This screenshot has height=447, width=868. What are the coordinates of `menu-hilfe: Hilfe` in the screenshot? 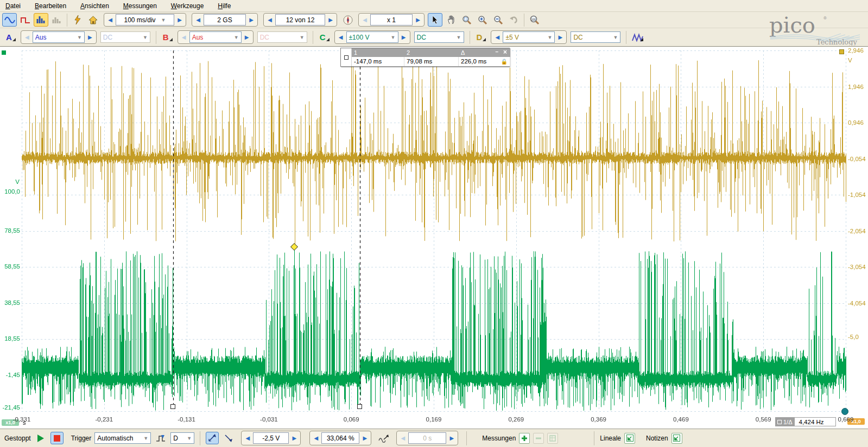 It's located at (224, 6).